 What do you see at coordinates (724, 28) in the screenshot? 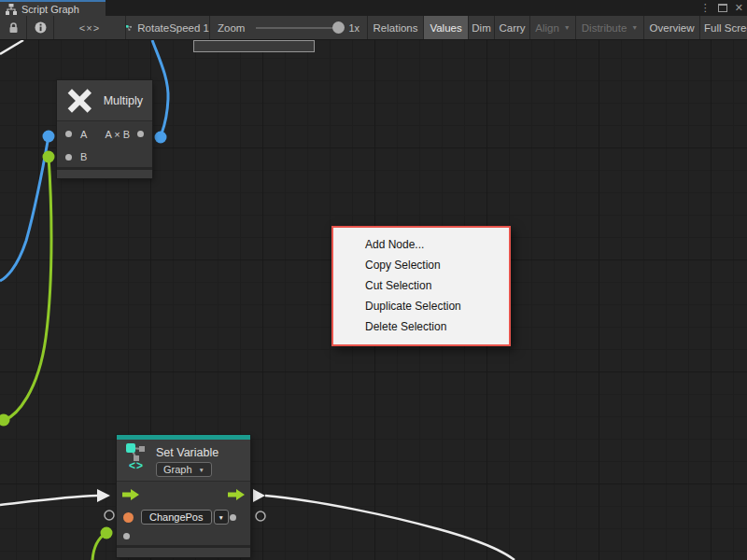
I see `full-screen-button: Full Screen` at bounding box center [724, 28].